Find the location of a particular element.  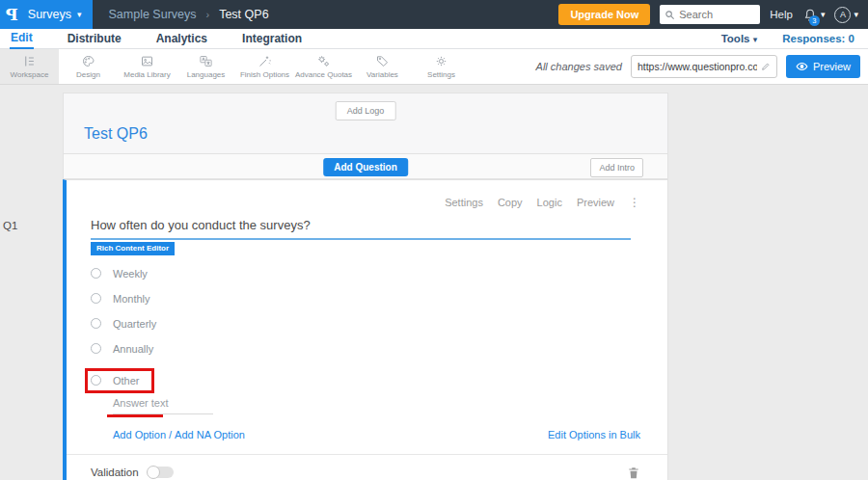

question-text: How often do you conduct the surveys? is located at coordinates (361, 226).